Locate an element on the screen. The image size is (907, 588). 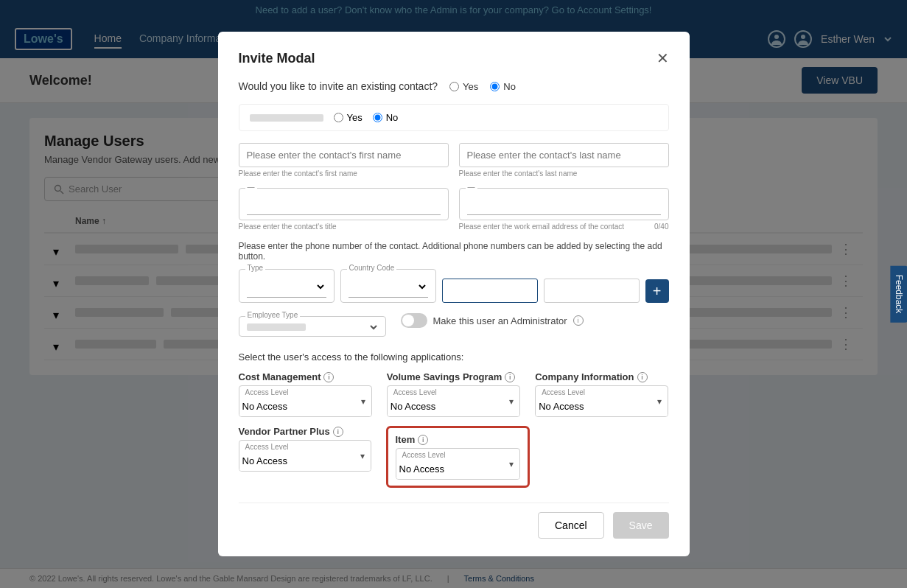
email-input is located at coordinates (564, 205).